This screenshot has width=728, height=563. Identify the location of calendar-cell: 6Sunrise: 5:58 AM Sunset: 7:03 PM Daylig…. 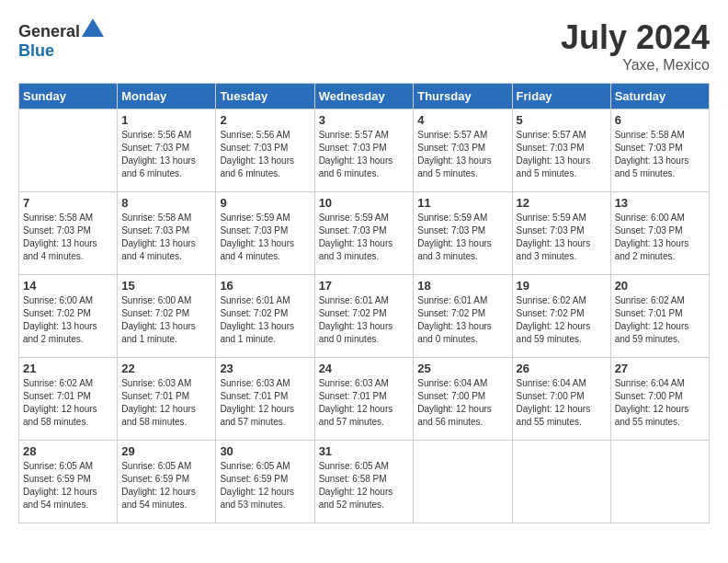
(660, 151).